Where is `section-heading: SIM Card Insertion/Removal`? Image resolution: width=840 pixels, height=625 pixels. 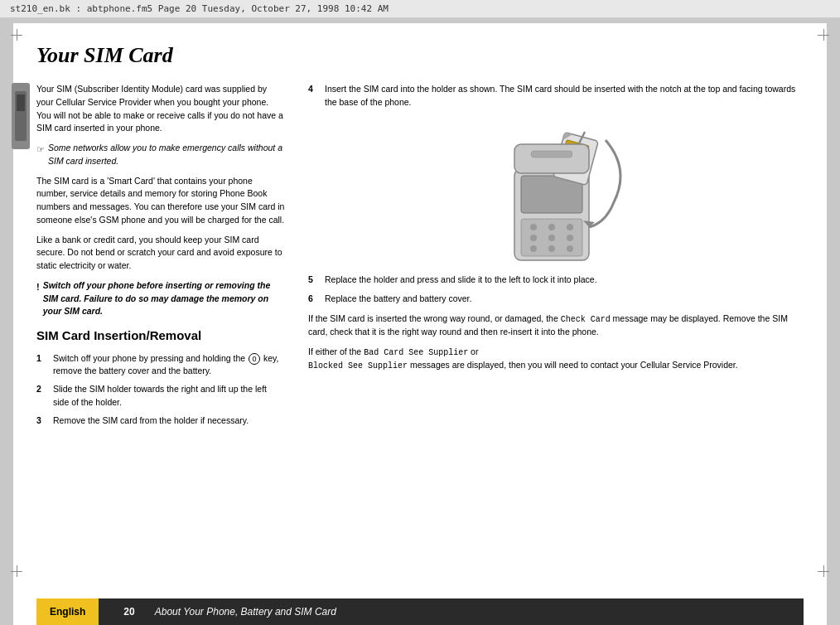 section-heading: SIM Card Insertion/Removal is located at coordinates (161, 337).